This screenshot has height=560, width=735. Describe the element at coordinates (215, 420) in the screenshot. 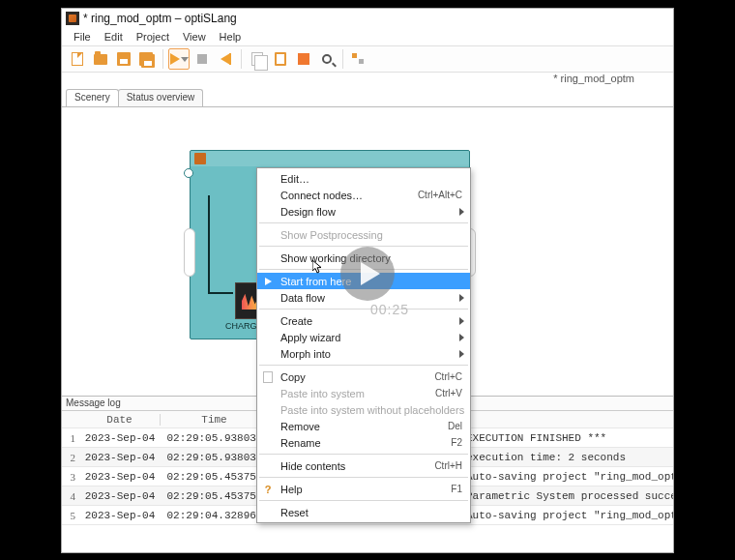

I see `col-time: Time` at that location.